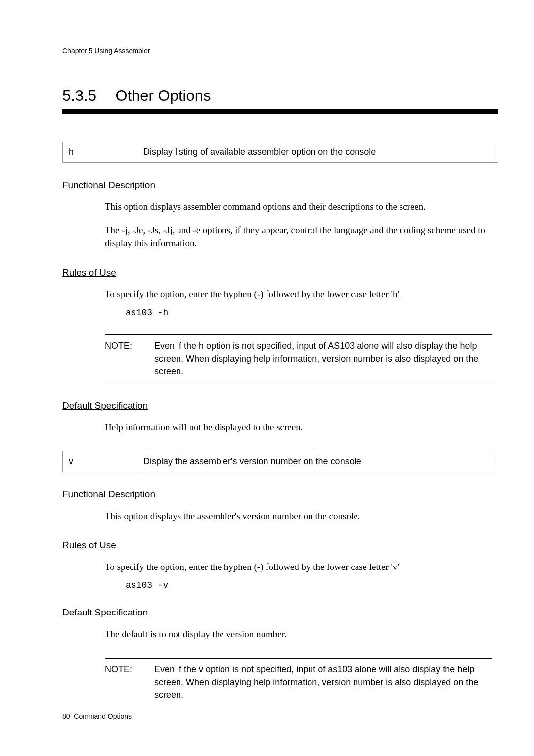 The image size is (534, 756). I want to click on code-sample: as103 -h, so click(312, 313).